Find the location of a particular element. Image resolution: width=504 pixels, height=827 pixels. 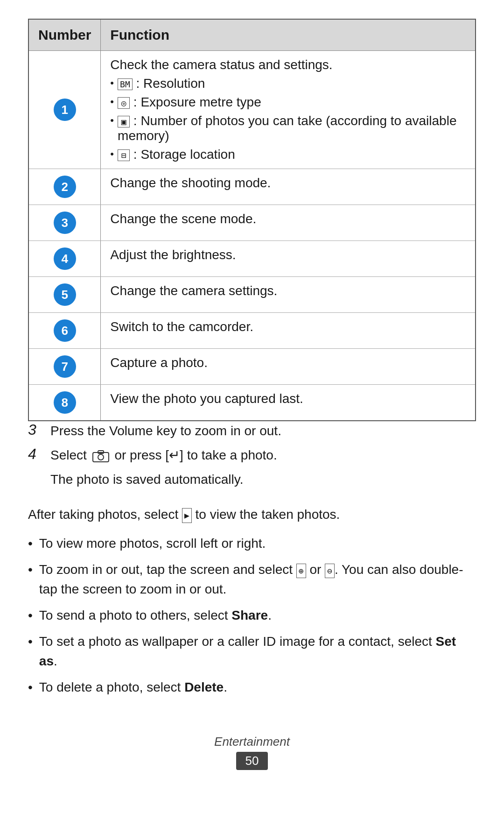

step-3: 3 Press the Volume key to zoom in or out… is located at coordinates (252, 431).